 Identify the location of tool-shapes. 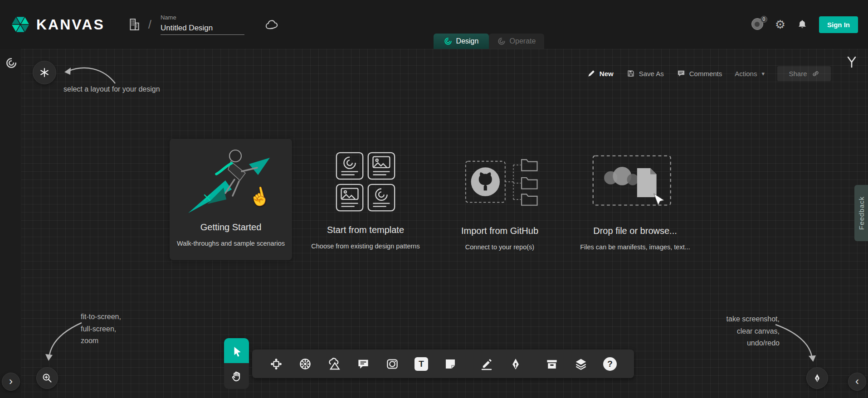
(334, 364).